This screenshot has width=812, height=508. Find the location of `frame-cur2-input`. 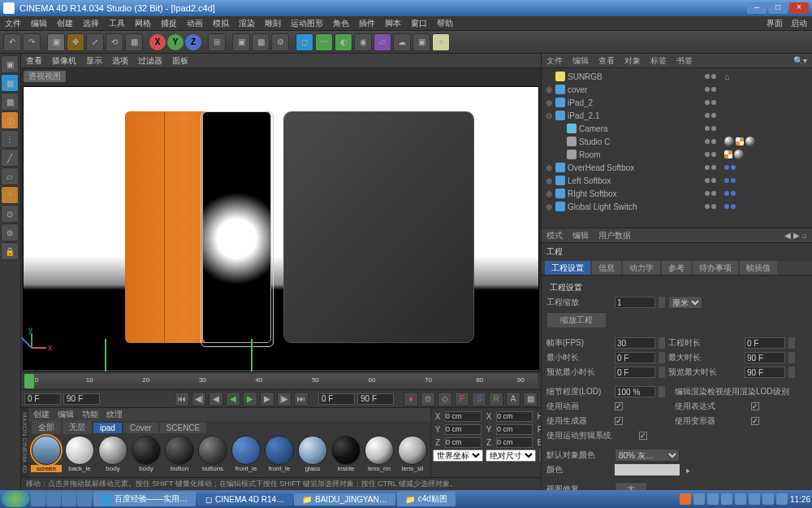

frame-cur2-input is located at coordinates (336, 399).